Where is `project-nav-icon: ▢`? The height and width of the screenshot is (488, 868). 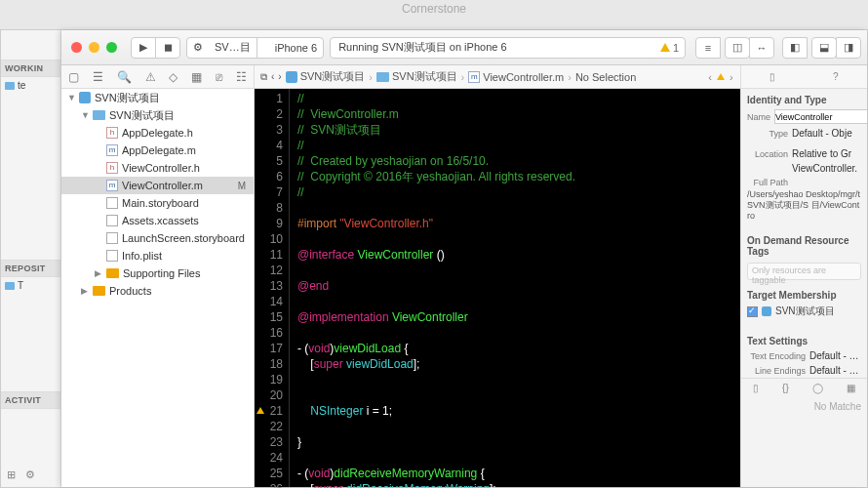 project-nav-icon: ▢ is located at coordinates (74, 77).